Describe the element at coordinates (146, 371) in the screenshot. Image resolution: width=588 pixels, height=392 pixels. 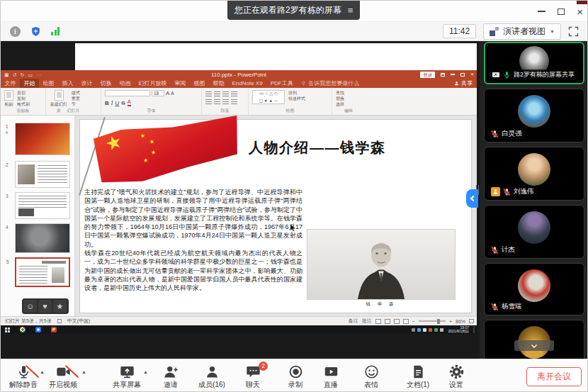
I see `share-options-caret: ▲` at that location.